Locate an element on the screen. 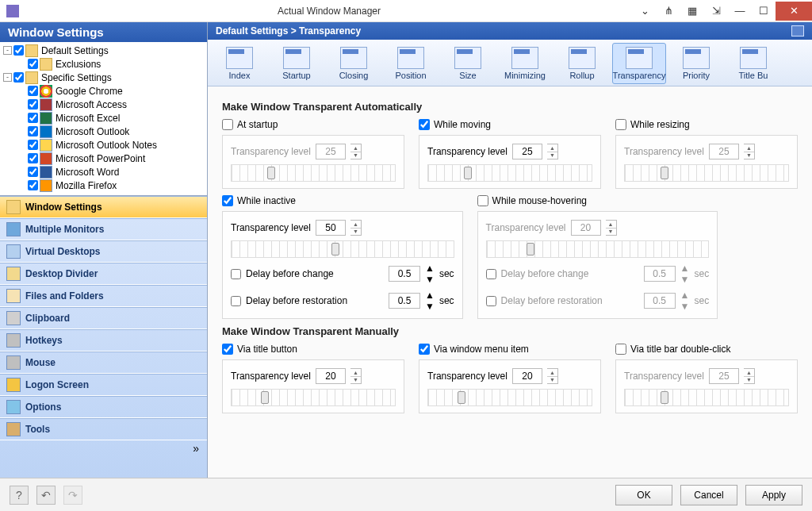  tree-item: Microsoft Outlook is located at coordinates (103, 132).